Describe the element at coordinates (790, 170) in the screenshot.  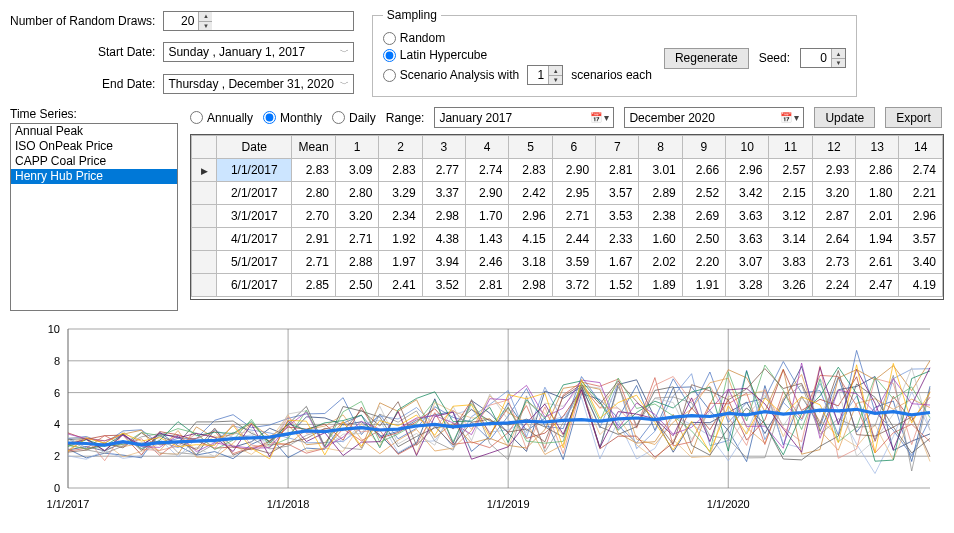
I see `cell-value: 2.57` at that location.